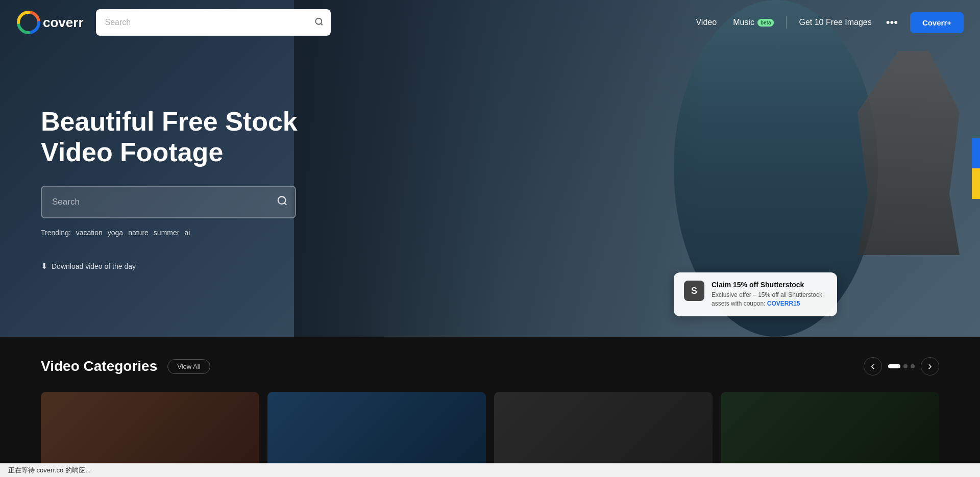  I want to click on logo: coverr, so click(50, 22).